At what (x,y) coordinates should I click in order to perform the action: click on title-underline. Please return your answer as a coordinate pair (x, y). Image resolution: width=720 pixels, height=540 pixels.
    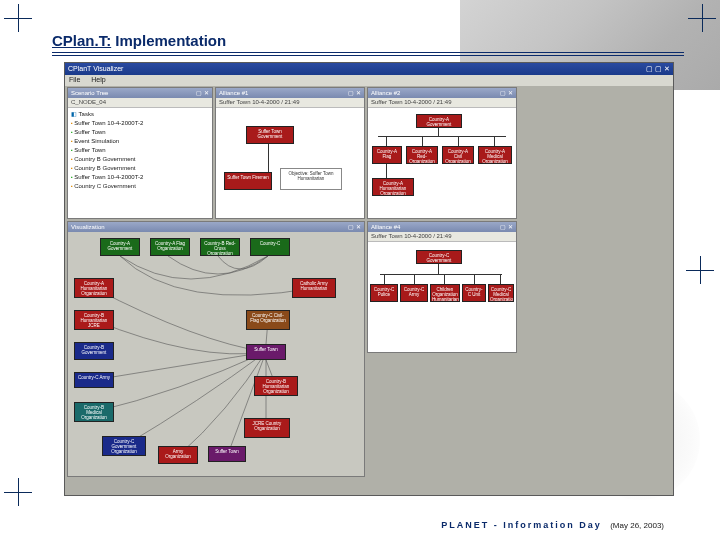
    Looking at the image, I should click on (368, 54).